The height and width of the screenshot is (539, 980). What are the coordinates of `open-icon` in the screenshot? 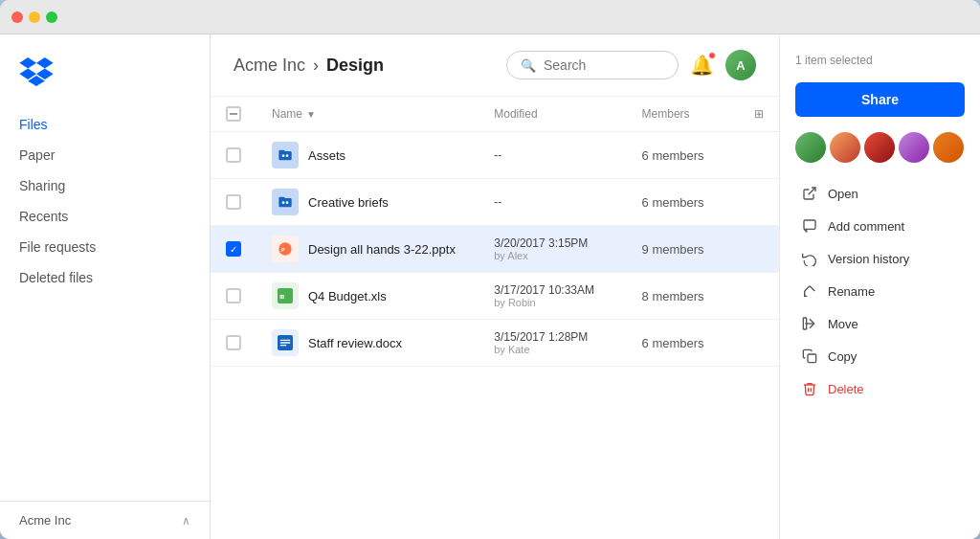 It's located at (810, 193).